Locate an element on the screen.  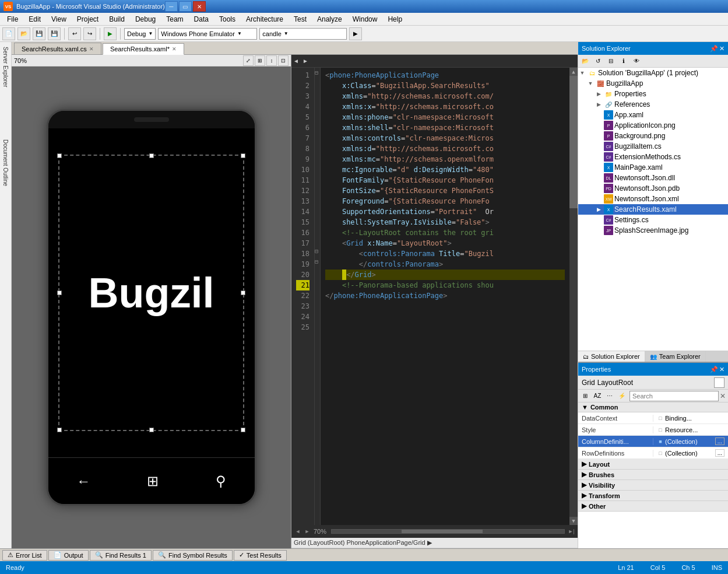
menu-test: Test is located at coordinates (300, 19).